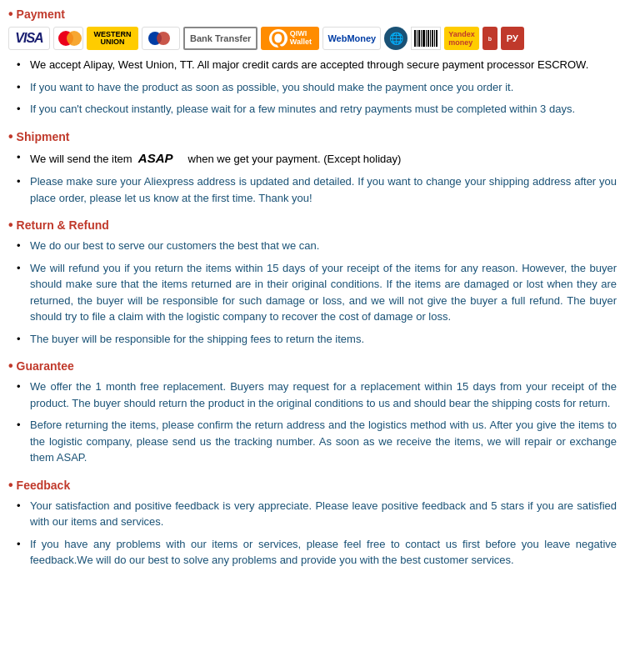  What do you see at coordinates (312, 178) in the screenshot?
I see `shipment-list: We will send the item ASAP when we get y…` at bounding box center [312, 178].